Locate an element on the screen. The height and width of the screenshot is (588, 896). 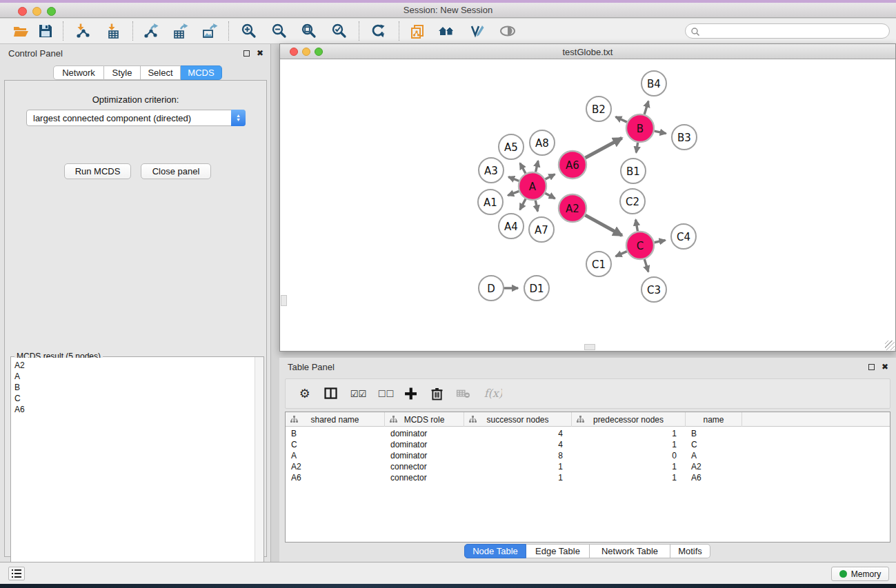
export-image-icon is located at coordinates (210, 31).